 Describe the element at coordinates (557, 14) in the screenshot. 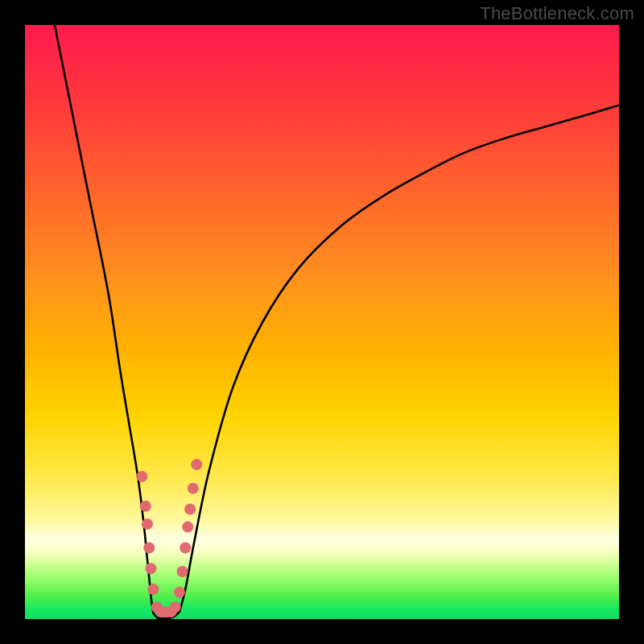

I see `watermark-text: TheBottleneck.com` at that location.